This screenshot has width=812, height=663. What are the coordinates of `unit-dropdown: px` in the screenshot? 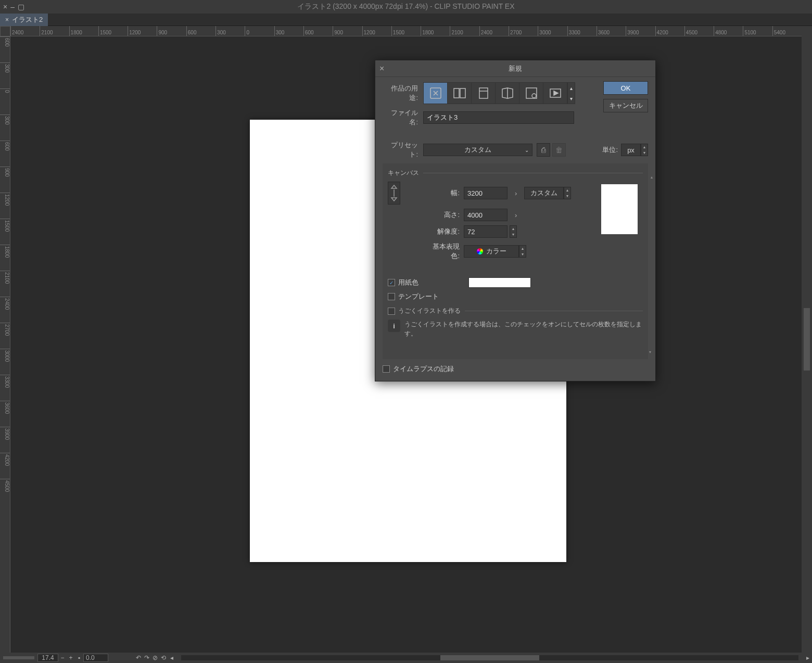 It's located at (631, 150).